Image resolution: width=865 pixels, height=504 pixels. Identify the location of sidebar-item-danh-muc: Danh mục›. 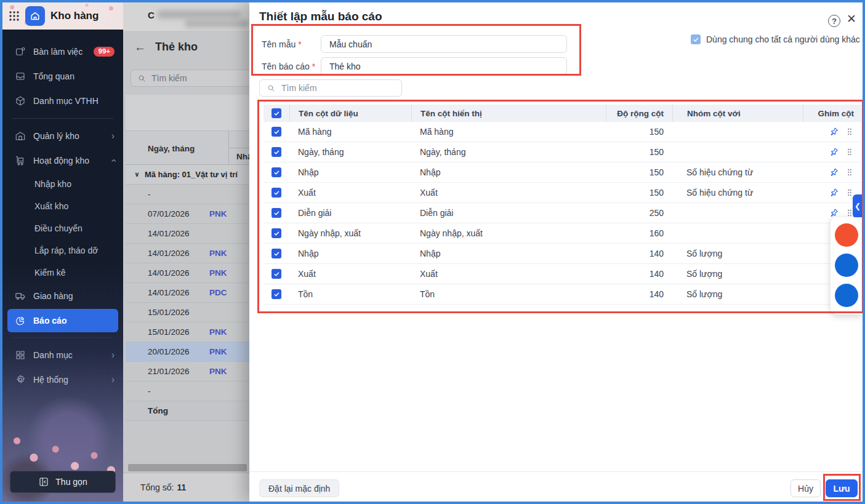
(63, 355).